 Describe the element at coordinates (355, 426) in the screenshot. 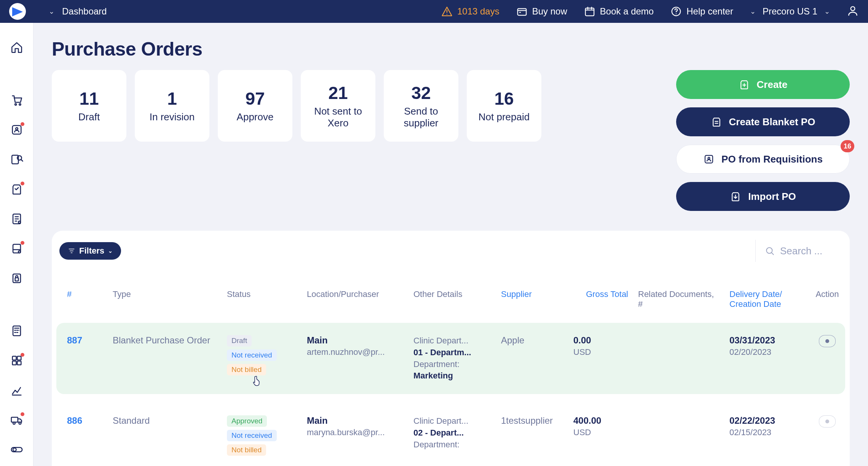

I see `po-location: Mainmaryna.burska@pr...` at that location.